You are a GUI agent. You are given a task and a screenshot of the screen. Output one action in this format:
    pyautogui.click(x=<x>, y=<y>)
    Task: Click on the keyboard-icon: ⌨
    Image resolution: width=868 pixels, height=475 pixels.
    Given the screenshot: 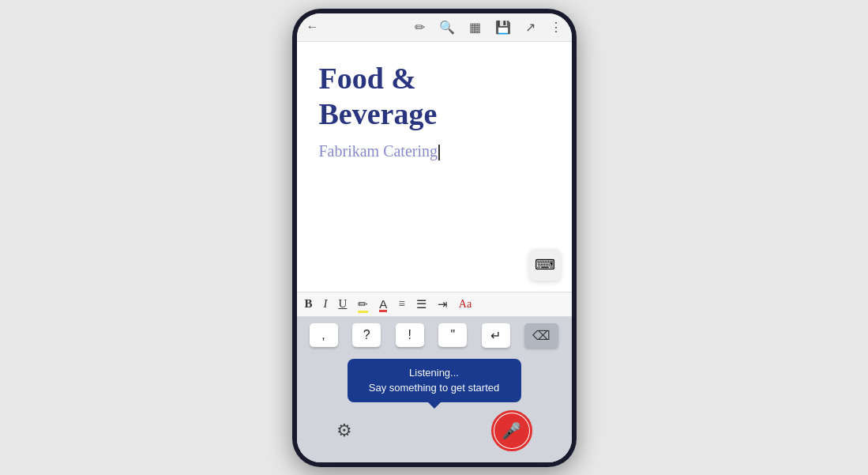 What is the action you would take?
    pyautogui.click(x=545, y=265)
    